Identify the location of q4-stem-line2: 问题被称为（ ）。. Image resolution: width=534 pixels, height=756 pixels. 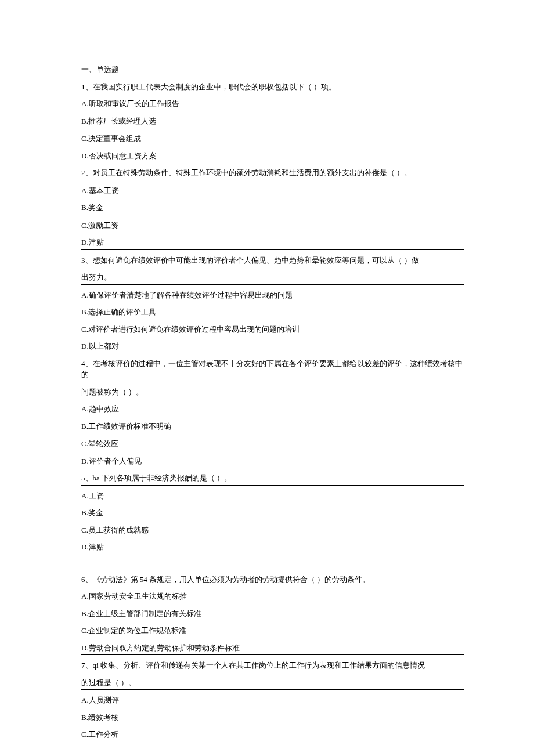
(273, 392).